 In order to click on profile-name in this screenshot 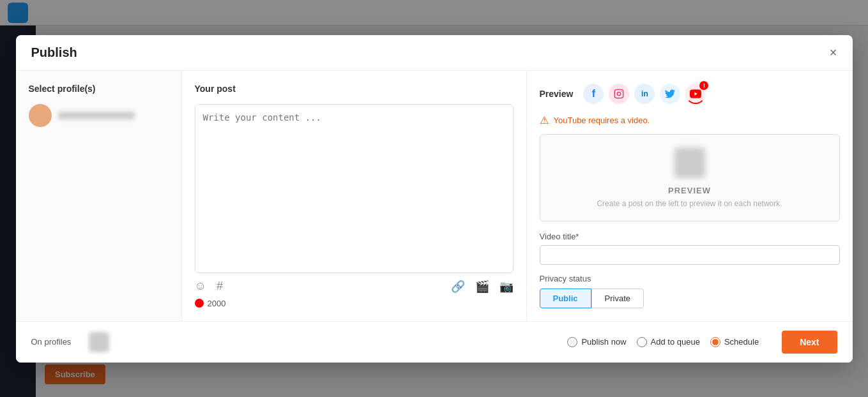, I will do `click(96, 116)`.